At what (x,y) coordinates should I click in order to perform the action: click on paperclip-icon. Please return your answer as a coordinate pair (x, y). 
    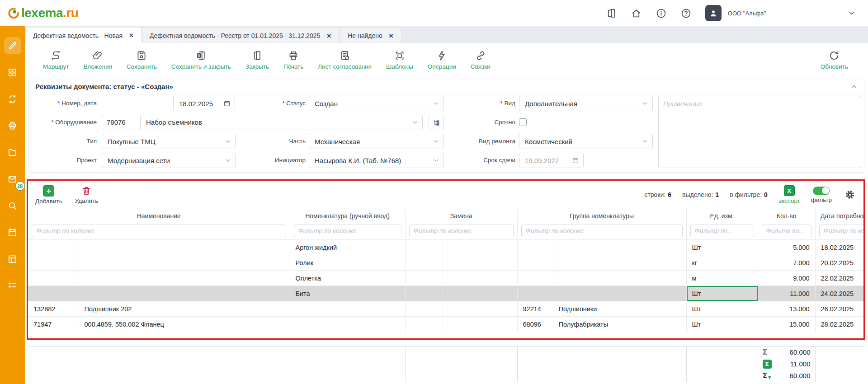
    Looking at the image, I should click on (98, 56).